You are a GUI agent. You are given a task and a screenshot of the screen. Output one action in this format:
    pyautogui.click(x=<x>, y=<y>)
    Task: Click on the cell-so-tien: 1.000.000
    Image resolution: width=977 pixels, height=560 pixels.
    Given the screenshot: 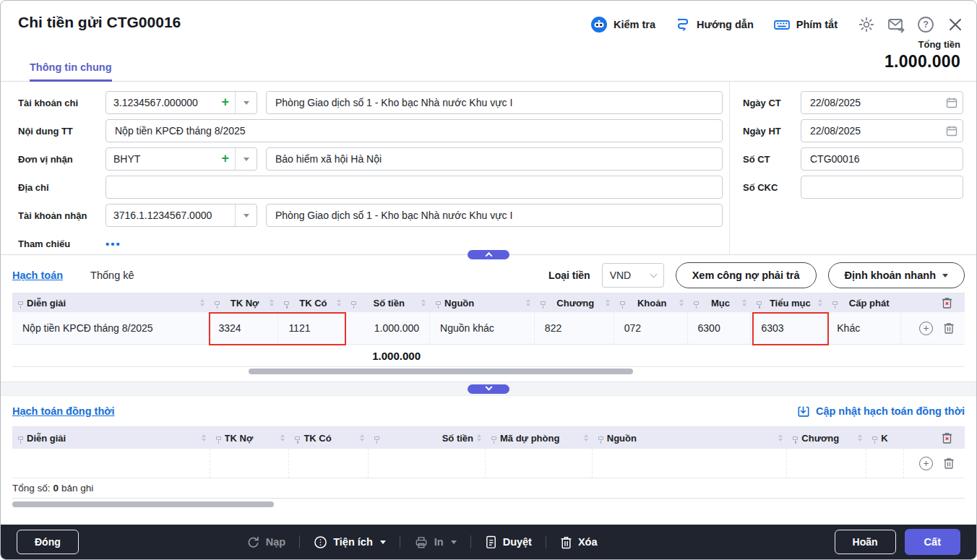 What is the action you would take?
    pyautogui.click(x=387, y=328)
    